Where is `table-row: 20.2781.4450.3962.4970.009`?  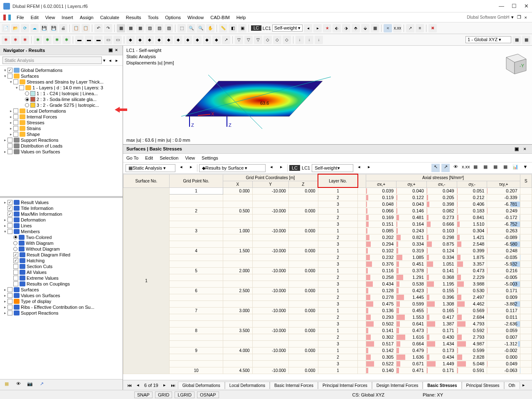 table-row: 20.2781.4450.3962.4970.009 is located at coordinates (328, 297).